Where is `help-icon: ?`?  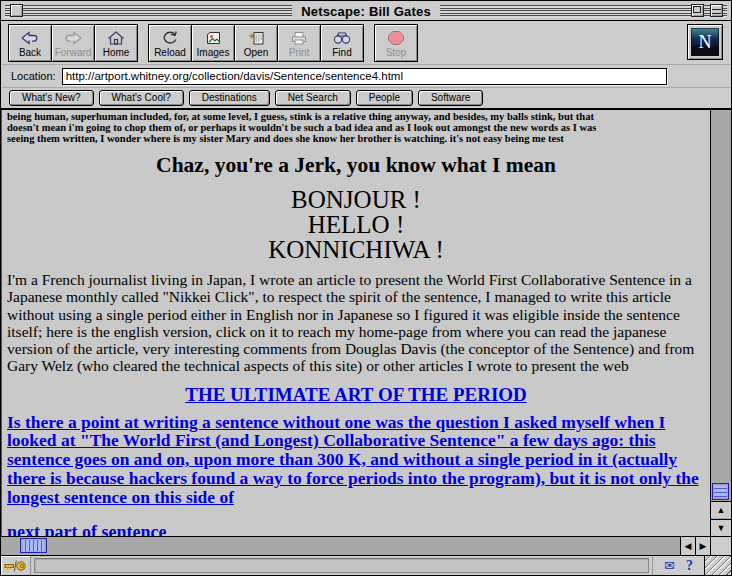
help-icon: ? is located at coordinates (690, 566).